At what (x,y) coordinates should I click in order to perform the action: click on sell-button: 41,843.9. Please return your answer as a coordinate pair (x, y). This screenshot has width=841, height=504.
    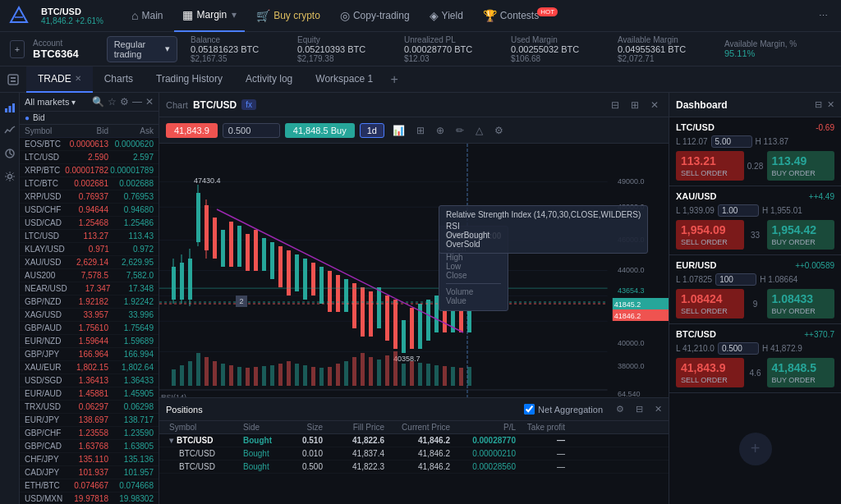
    Looking at the image, I should click on (192, 131).